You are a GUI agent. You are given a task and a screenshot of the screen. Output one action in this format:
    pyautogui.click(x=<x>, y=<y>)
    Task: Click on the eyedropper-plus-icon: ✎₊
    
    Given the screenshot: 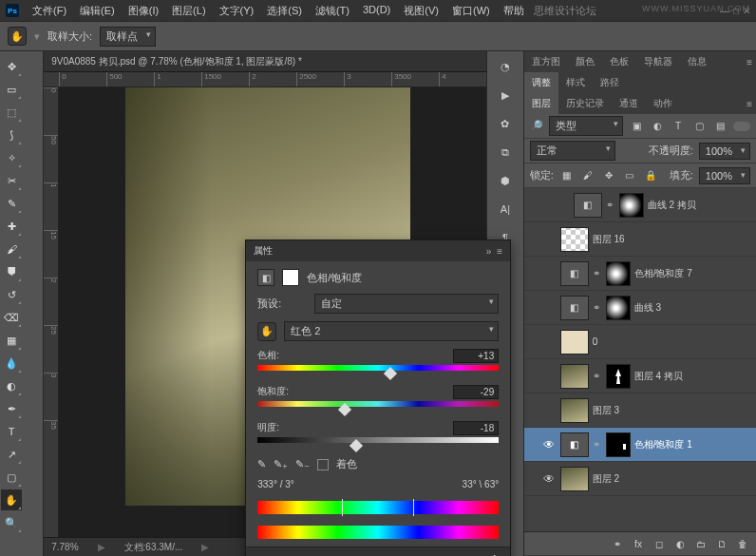 What is the action you would take?
    pyautogui.click(x=281, y=464)
    